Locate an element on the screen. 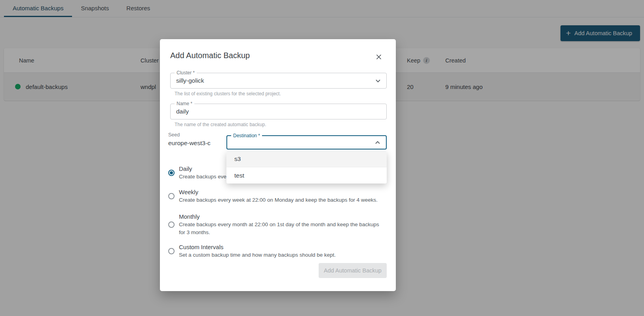 The image size is (644, 316). schedule-option-custom-intervals: Custom Intervals Set a custom backup tim… is located at coordinates (274, 251).